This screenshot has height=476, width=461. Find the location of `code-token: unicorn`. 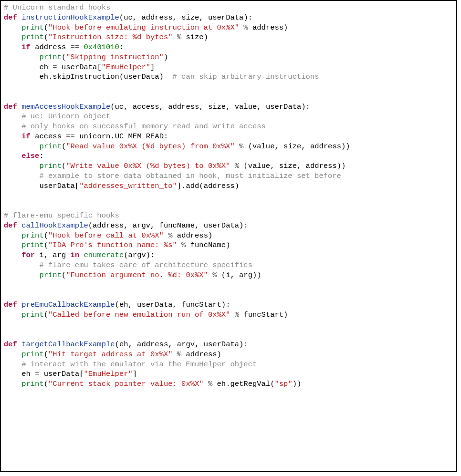

code-token: unicorn is located at coordinates (94, 136).